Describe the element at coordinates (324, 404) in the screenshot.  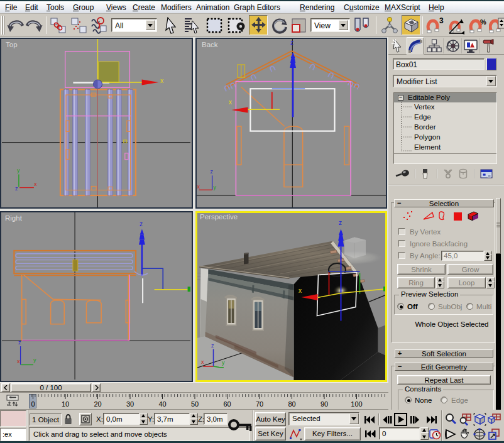
I see `svg-text: 90` at that location.